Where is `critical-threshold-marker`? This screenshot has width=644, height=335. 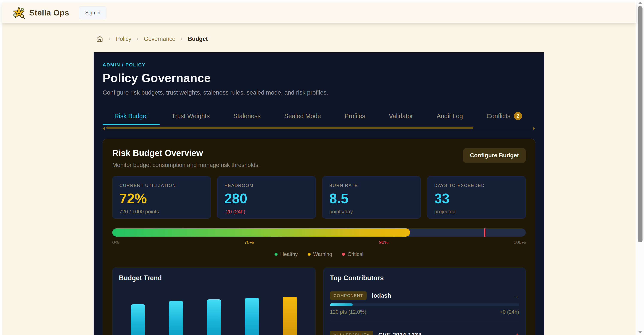 critical-threshold-marker is located at coordinates (485, 233).